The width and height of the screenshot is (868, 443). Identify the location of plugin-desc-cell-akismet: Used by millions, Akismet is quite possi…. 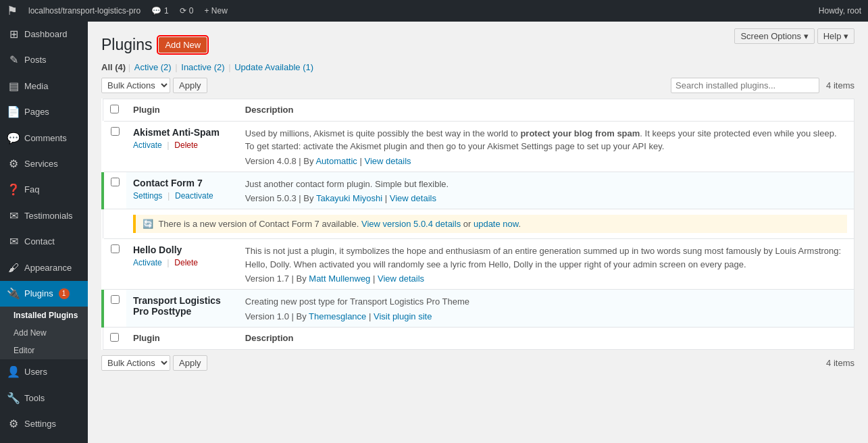
(546, 146).